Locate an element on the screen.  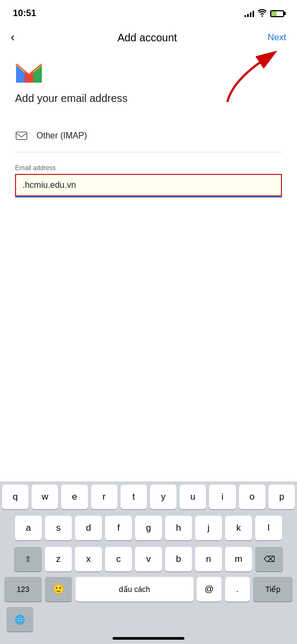
action-key: Tiếp is located at coordinates (273, 589).